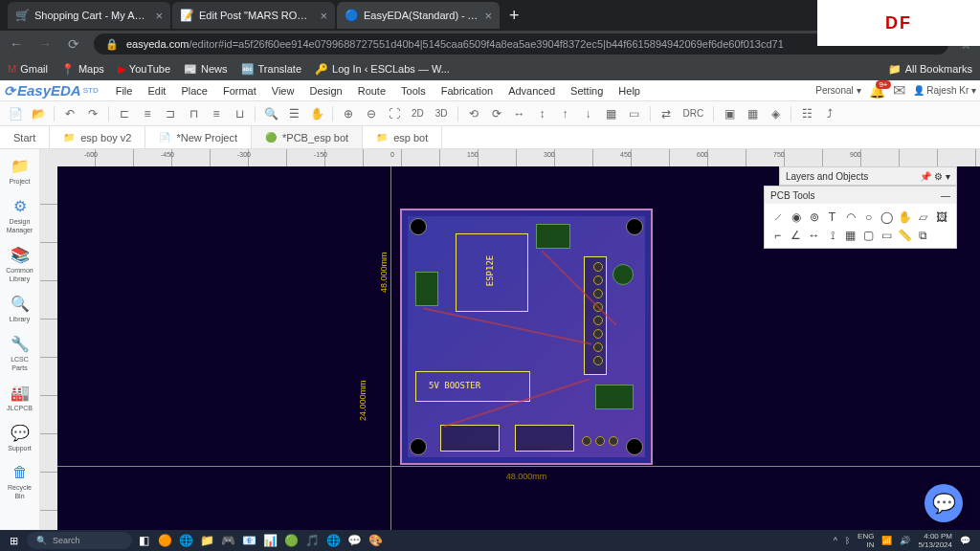 Image resolution: width=980 pixels, height=551 pixels. I want to click on easyeda-logo: ⟳EasyEDA, so click(42, 90).